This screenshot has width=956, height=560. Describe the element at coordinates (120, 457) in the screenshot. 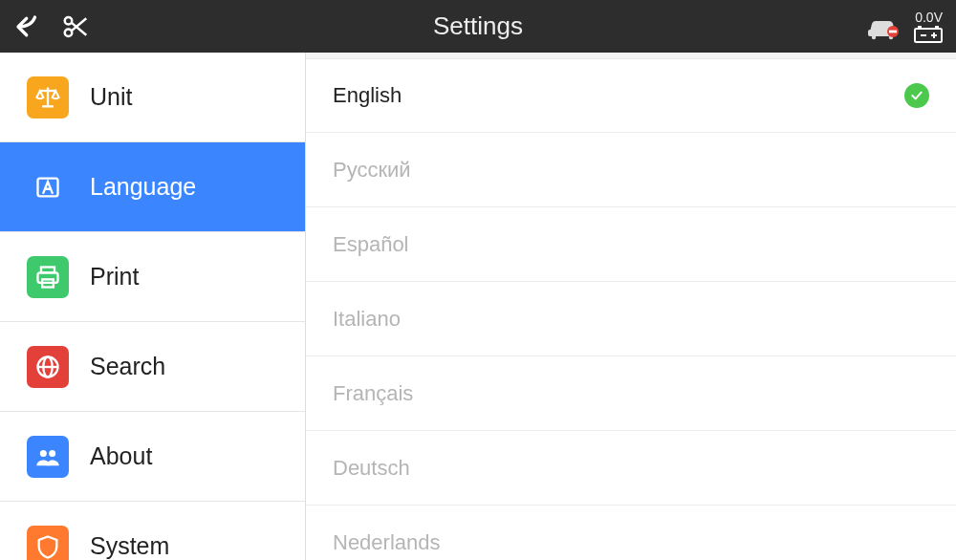

I see `sidebar-item-label: About` at that location.